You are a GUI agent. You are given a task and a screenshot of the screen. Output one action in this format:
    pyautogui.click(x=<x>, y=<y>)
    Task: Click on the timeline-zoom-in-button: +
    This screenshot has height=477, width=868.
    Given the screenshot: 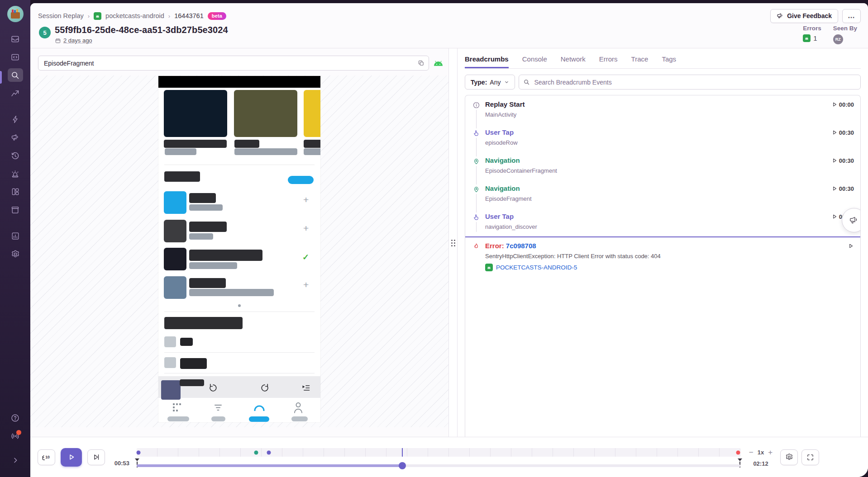 What is the action you would take?
    pyautogui.click(x=770, y=452)
    